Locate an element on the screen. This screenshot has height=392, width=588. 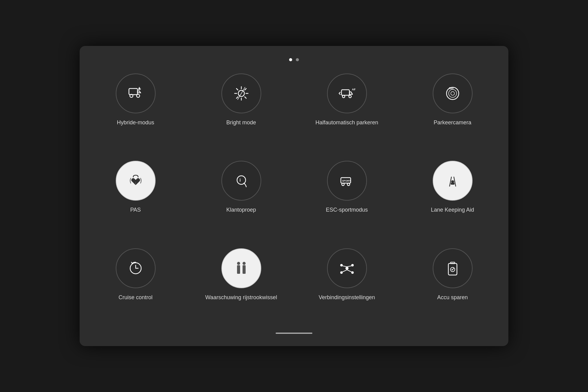
tile-verbindingsinstellingen: Verbindingsinstellingen is located at coordinates (347, 286).